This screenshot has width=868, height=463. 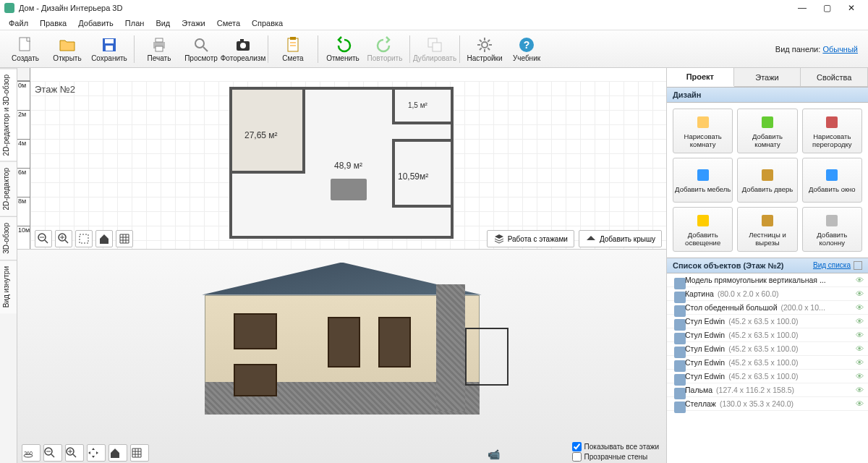 I want to click on table-icon, so click(x=676, y=307).